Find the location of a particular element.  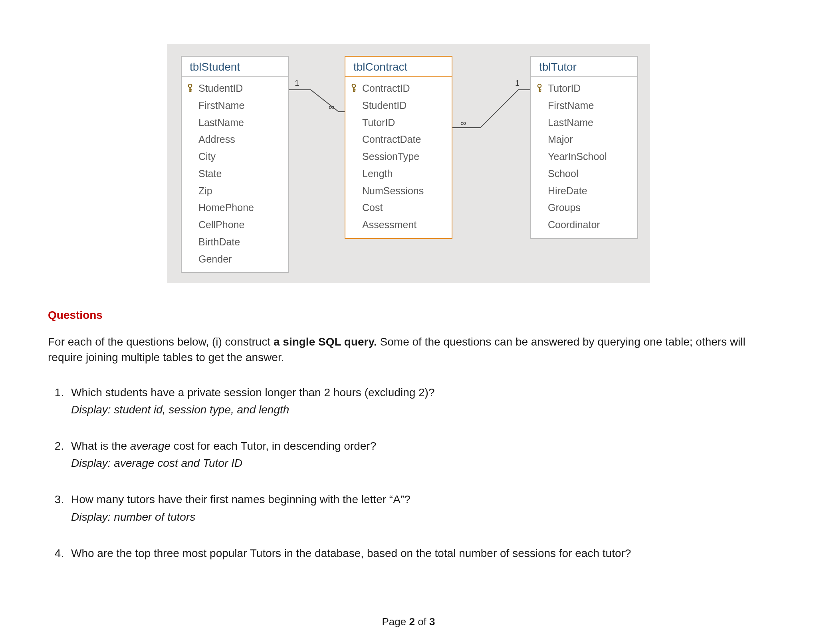

field-row: Major is located at coordinates (584, 140).